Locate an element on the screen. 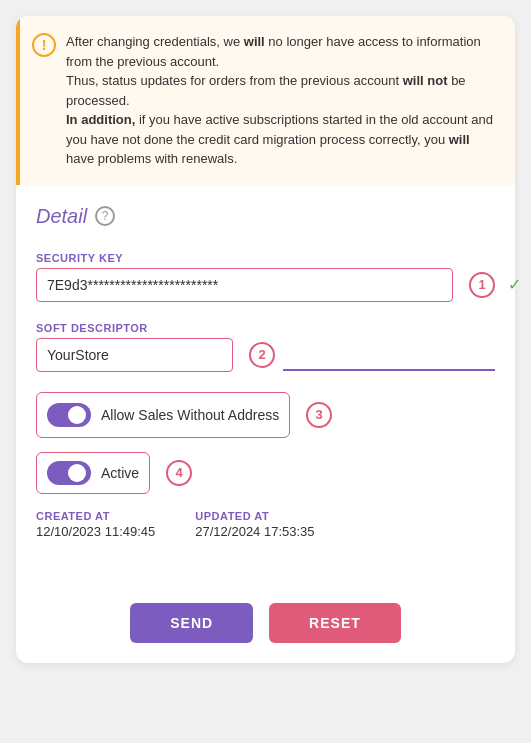  active-label: Active is located at coordinates (120, 473).